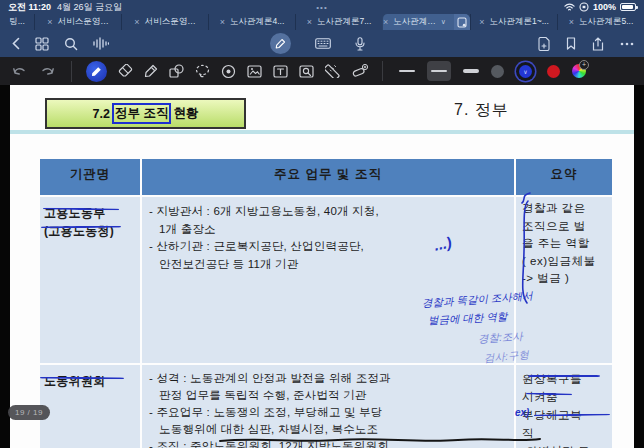 The width and height of the screenshot is (644, 448). What do you see at coordinates (306, 72) in the screenshot?
I see `sticker-icon` at bounding box center [306, 72].